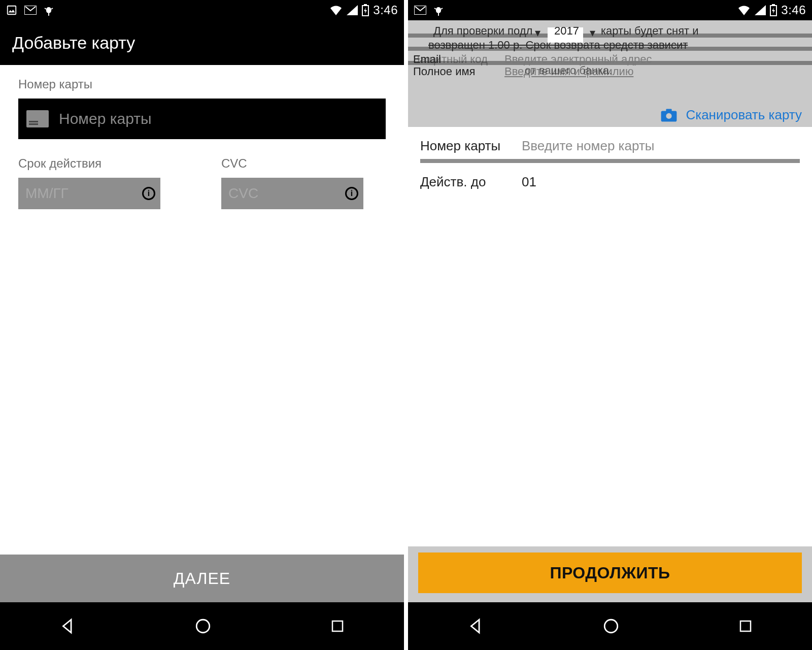  I want to click on next-button: ДАЛЕЕ, so click(202, 578).